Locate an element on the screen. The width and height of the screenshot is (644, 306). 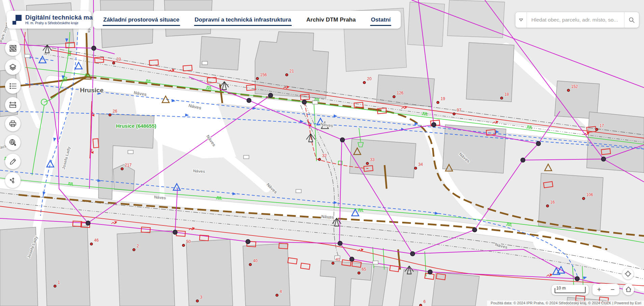
parcel-number: 2 is located at coordinates (138, 246).